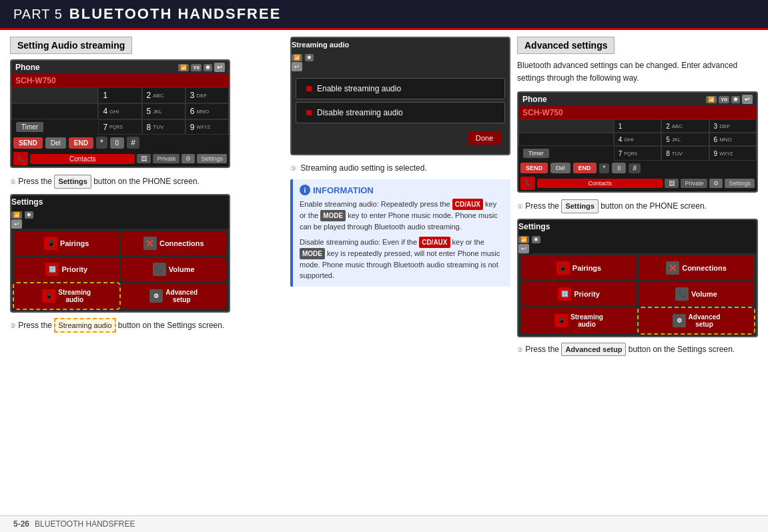 This screenshot has height=532, width=768. Describe the element at coordinates (83, 159) in the screenshot. I see `contacts-btn: Contacts` at that location.